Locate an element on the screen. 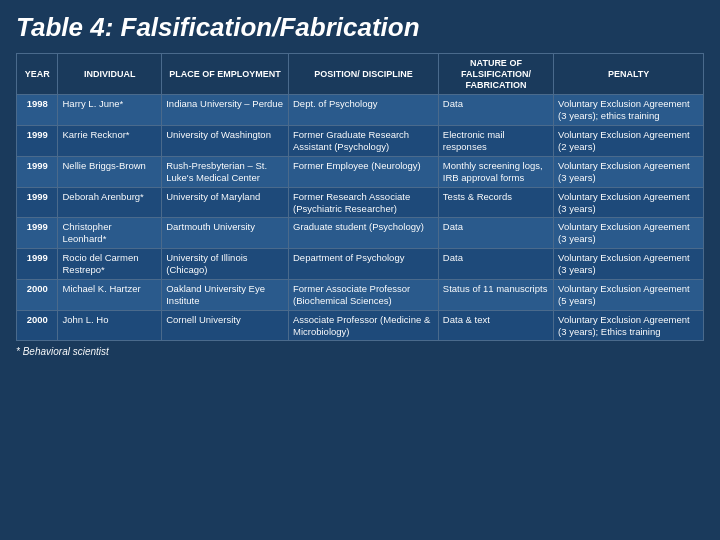  cell-penalty: Voluntary Exclusion Agreement (2 years) is located at coordinates (629, 142).